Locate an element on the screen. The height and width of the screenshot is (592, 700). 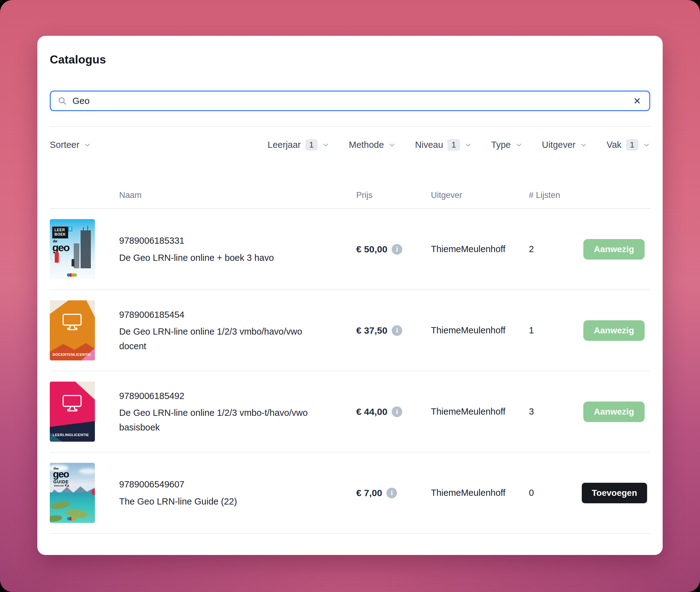
clear-search-button is located at coordinates (637, 101).